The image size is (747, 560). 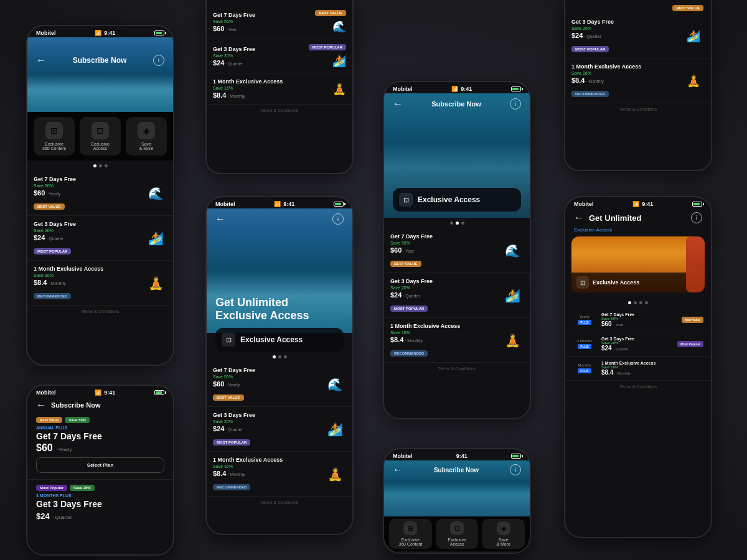 What do you see at coordinates (579, 218) in the screenshot?
I see `back-button-7: ←` at bounding box center [579, 218].